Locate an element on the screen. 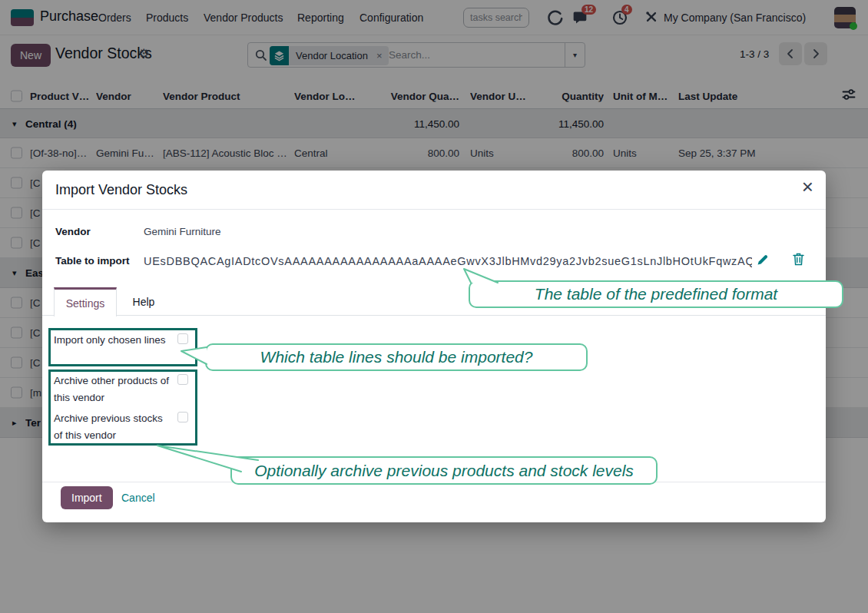 This screenshot has width=868, height=613. option-archive-other-products-checkbox is located at coordinates (183, 379).